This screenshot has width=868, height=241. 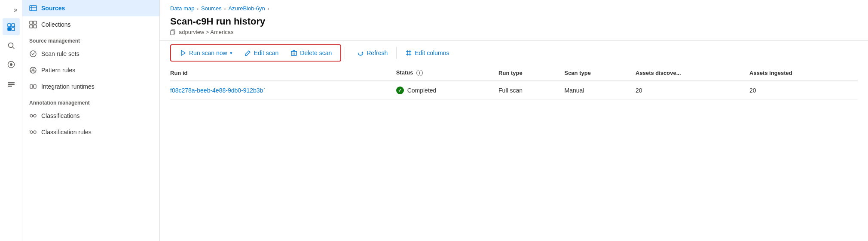 What do you see at coordinates (198, 9) in the screenshot?
I see `breadcrumb-sep-1: ›` at bounding box center [198, 9].